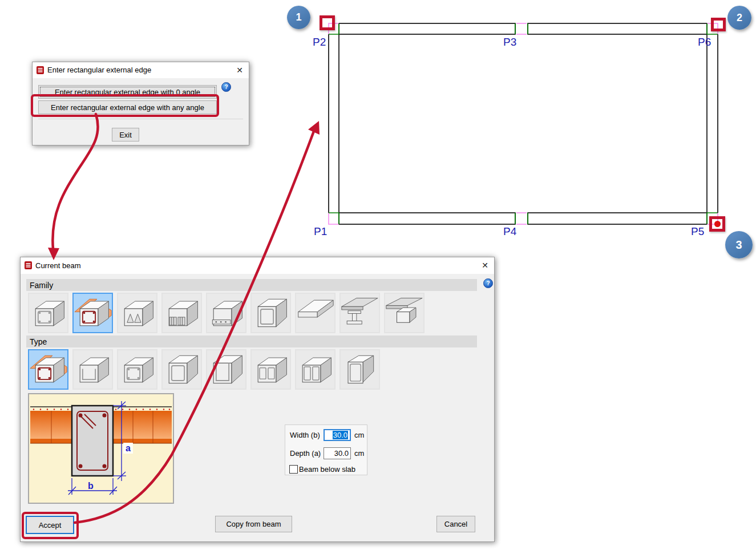 This screenshot has height=558, width=756. I want to click on label-p4: P4, so click(510, 232).